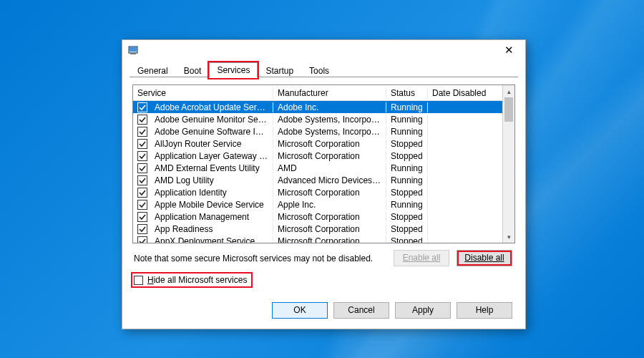 The image size is (644, 358). I want to click on scroll-thumb, so click(509, 110).